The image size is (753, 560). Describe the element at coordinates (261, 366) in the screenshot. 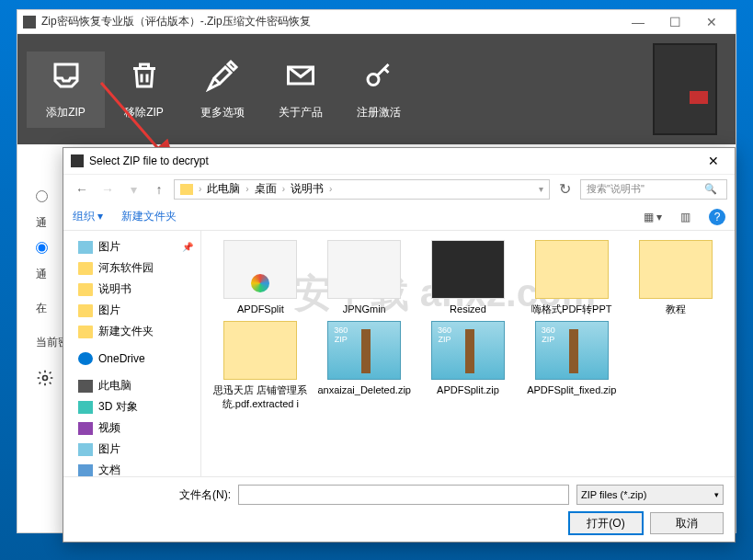

I see `file-item-5: 思迅天店 店铺管理系统.pdf.extracted i` at that location.